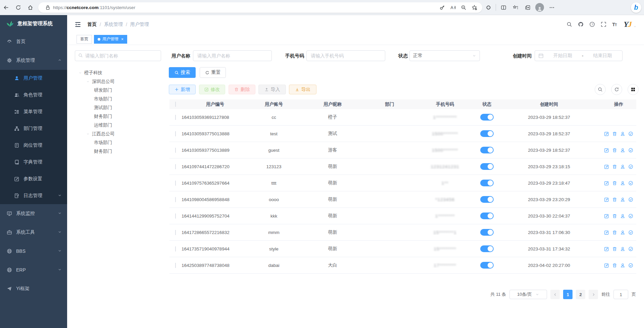 The image size is (644, 328). Describe the element at coordinates (34, 129) in the screenshot. I see `sidebar-item-5: 部门管理` at that location.